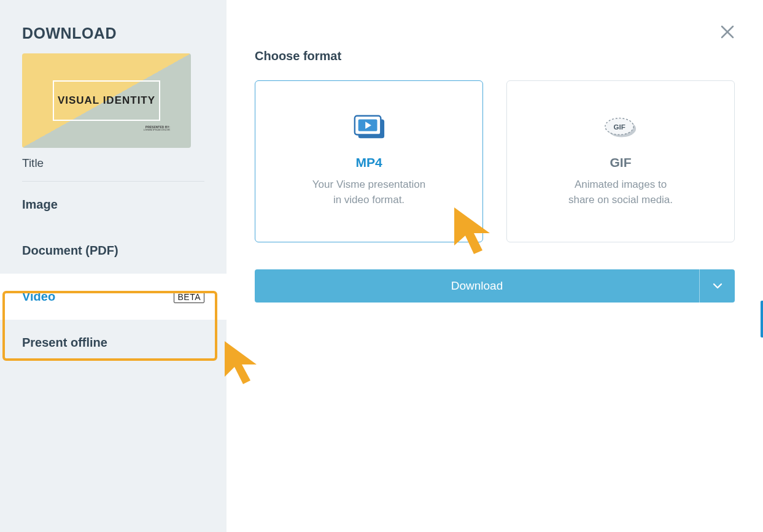  Describe the element at coordinates (727, 32) in the screenshot. I see `close-icon` at that location.